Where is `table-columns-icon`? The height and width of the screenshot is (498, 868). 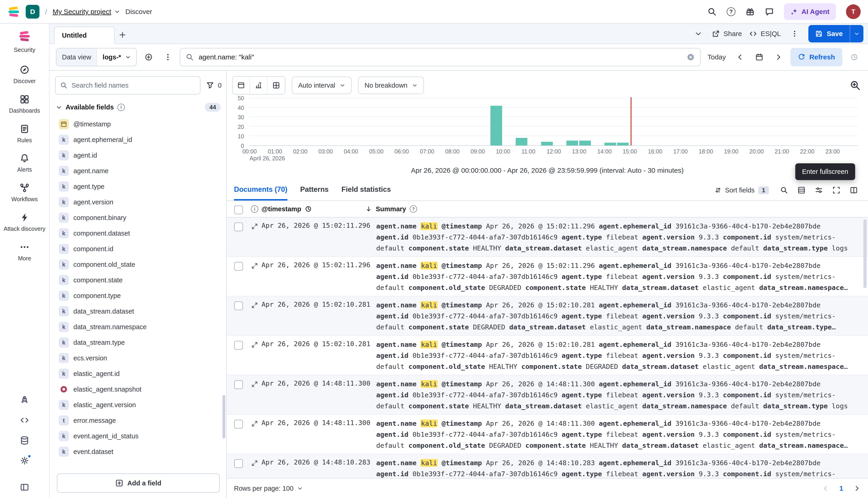 table-columns-icon is located at coordinates (854, 190).